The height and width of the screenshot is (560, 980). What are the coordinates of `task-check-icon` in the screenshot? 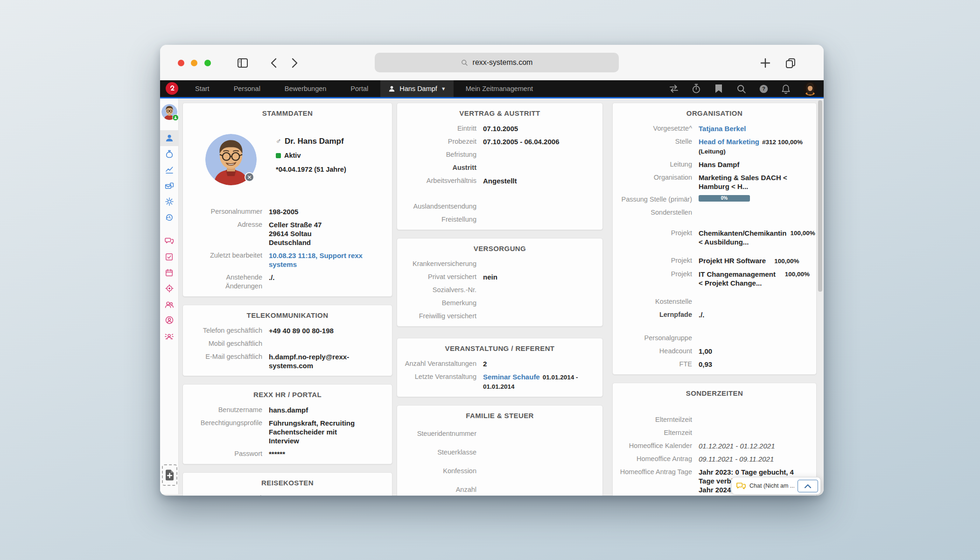 It's located at (169, 257).